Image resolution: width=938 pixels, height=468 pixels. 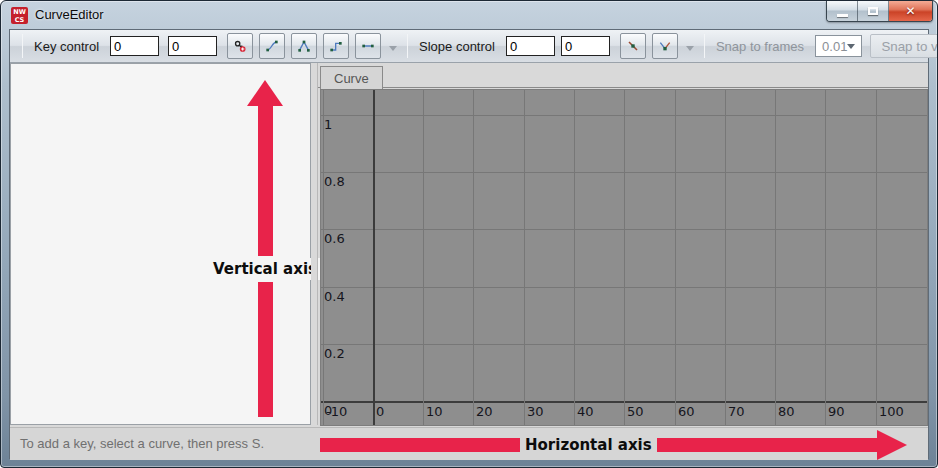 What do you see at coordinates (842, 11) in the screenshot?
I see `minimize-button` at bounding box center [842, 11].